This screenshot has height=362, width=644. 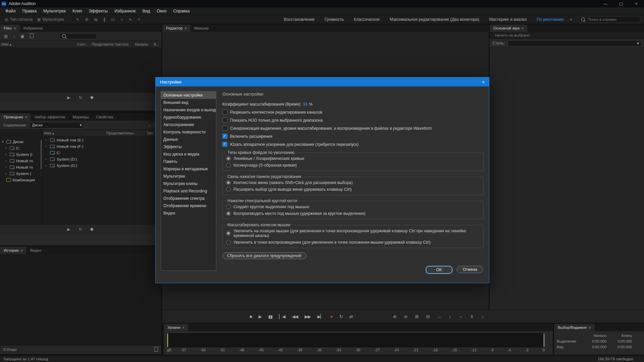 I want to click on zoom-in-point-icon: ↕, so click(x=450, y=316).